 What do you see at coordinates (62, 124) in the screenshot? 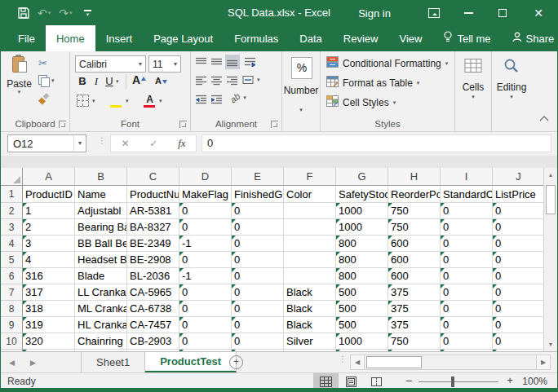
I see `clipboard-dialog-launcher` at bounding box center [62, 124].